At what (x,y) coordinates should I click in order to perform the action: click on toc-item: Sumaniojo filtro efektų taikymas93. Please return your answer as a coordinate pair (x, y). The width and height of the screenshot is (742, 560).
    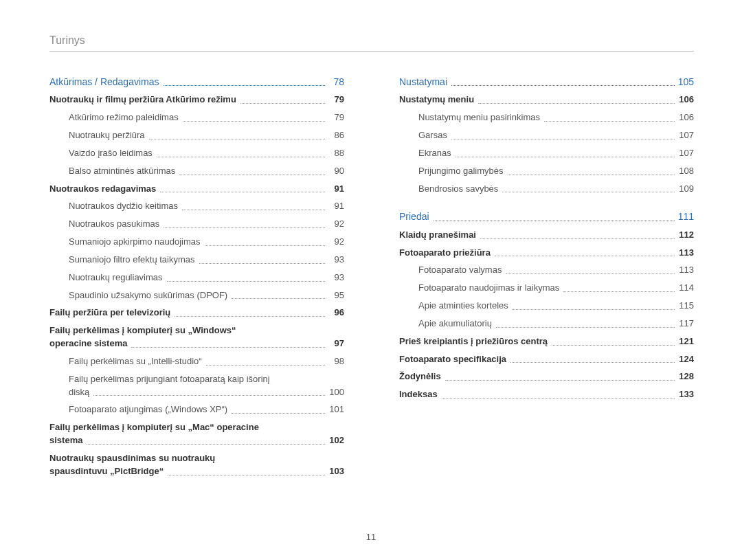
    Looking at the image, I should click on (196, 260).